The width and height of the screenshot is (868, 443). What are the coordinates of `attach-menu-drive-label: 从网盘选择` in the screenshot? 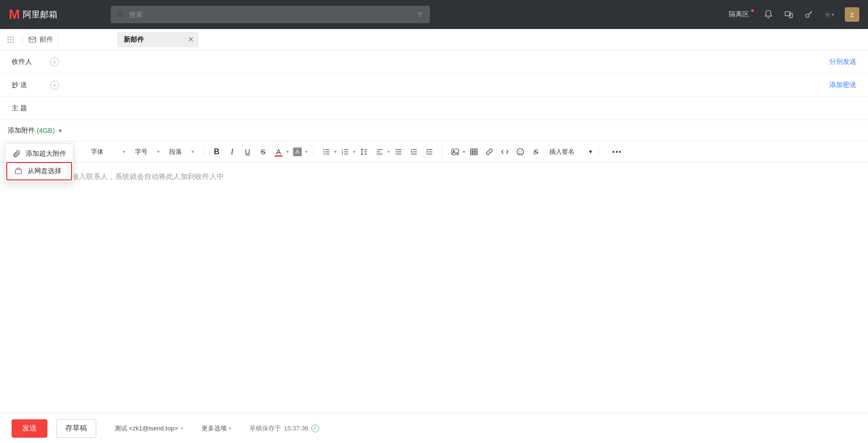 It's located at (44, 171).